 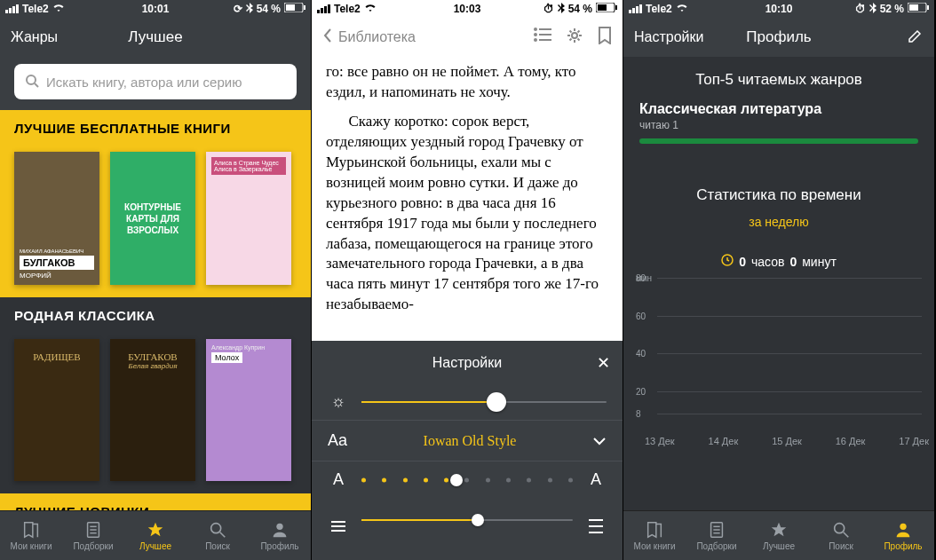 What do you see at coordinates (369, 37) in the screenshot?
I see `back-button: Библиотека` at bounding box center [369, 37].